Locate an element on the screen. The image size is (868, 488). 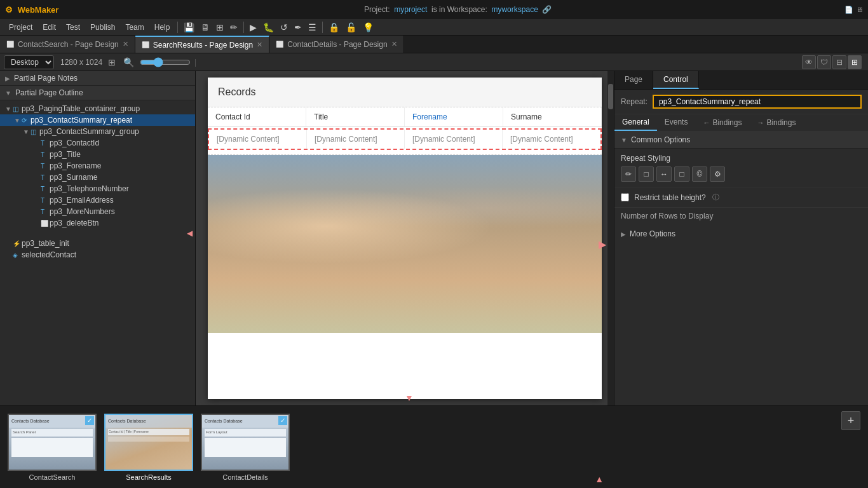
more-options-arrow: ▶ is located at coordinates (623, 234).